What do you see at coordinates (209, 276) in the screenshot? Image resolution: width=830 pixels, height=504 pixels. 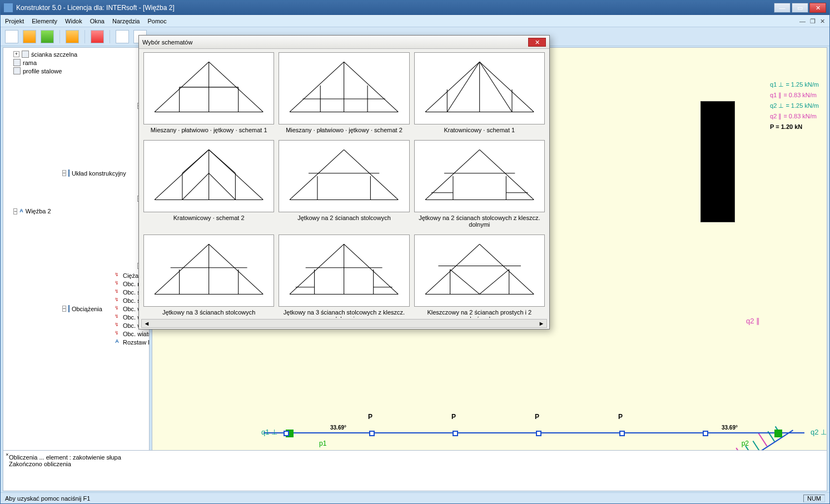 I see `schema-option: Jętkowy na 3 ścianach stolcowych` at bounding box center [209, 276].